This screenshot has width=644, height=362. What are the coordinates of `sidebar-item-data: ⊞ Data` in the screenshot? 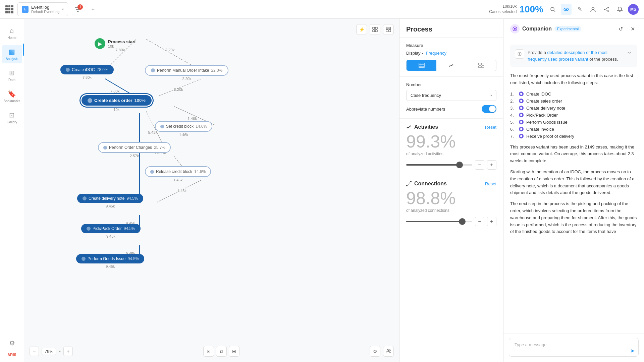 It's located at (12, 75).